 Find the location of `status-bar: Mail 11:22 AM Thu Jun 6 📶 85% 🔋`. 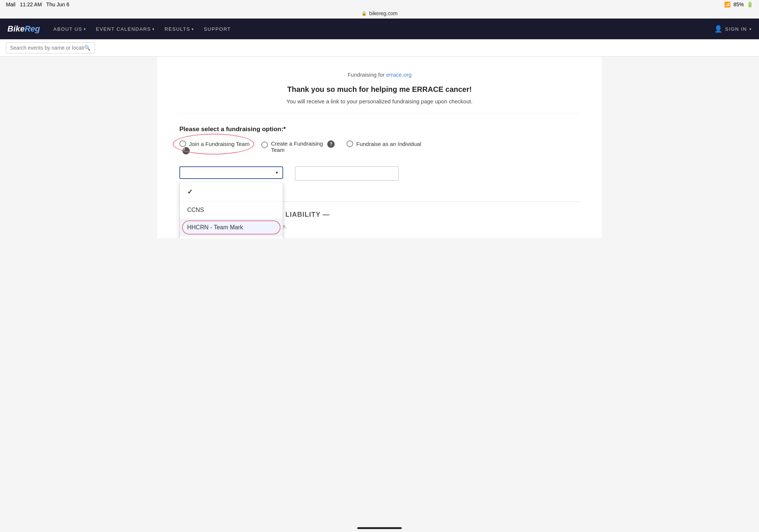

status-bar: Mail 11:22 AM Thu Jun 6 📶 85% 🔋 is located at coordinates (380, 4).